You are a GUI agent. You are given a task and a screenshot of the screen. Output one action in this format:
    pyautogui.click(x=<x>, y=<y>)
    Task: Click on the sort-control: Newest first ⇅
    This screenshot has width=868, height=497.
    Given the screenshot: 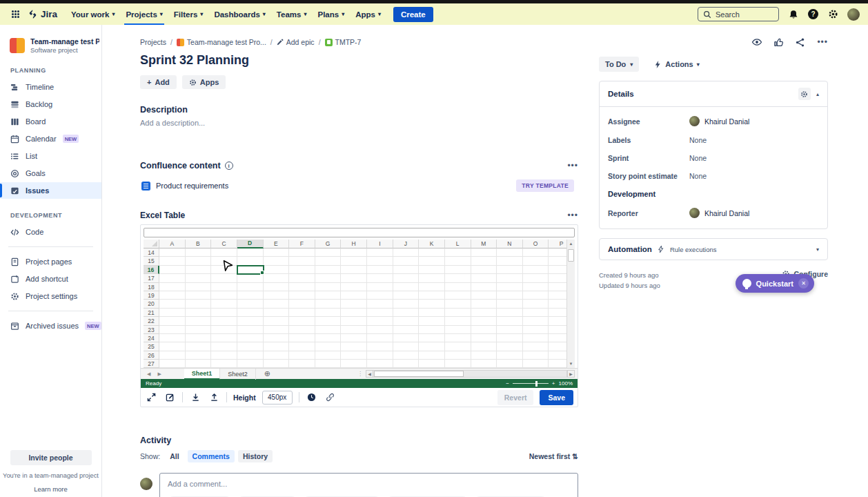 What is the action you would take?
    pyautogui.click(x=553, y=456)
    